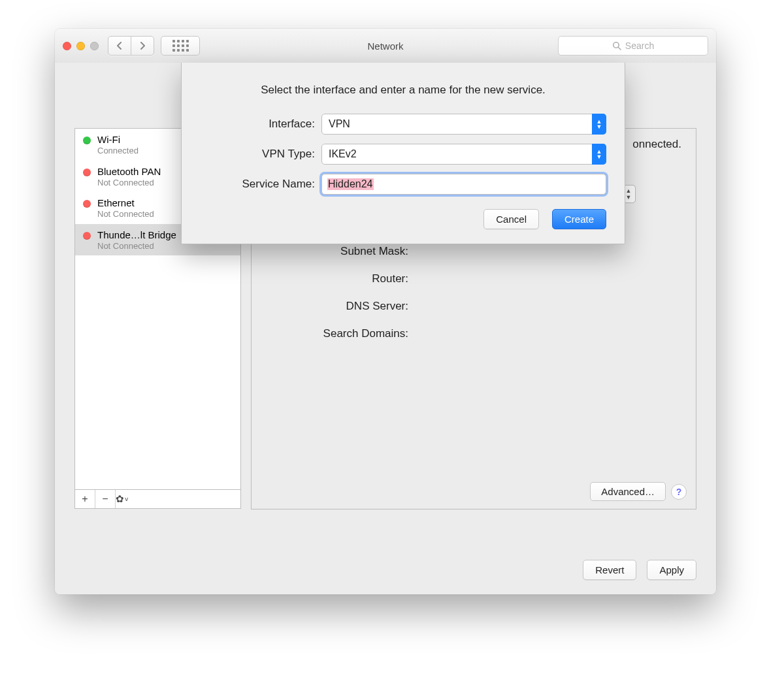  I want to click on vpn-type-value: IKEv2, so click(342, 154).